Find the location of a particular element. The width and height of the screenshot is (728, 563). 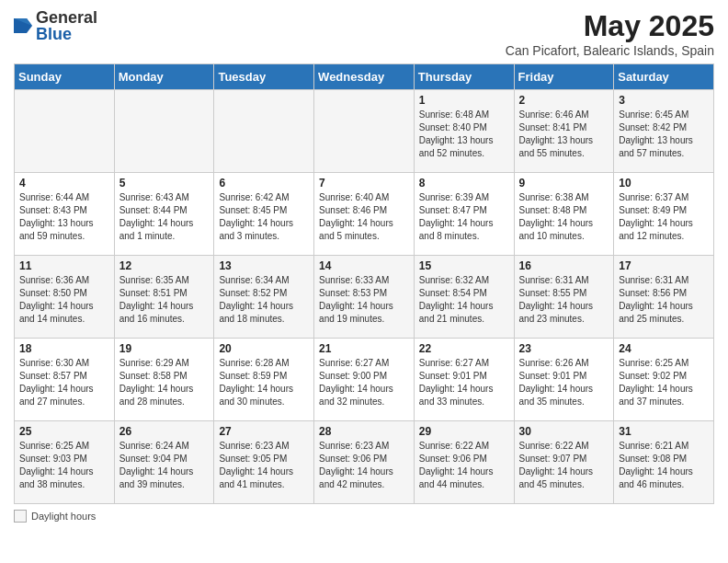

day-info: Sunrise: 6:36 AM Sunset: 8:50 PM Dayligh… is located at coordinates (64, 300).